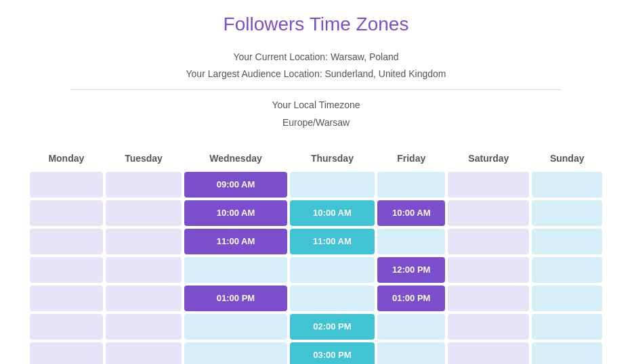 This screenshot has width=632, height=364. What do you see at coordinates (333, 158) in the screenshot?
I see `day-header-thursday: Thursday` at bounding box center [333, 158].